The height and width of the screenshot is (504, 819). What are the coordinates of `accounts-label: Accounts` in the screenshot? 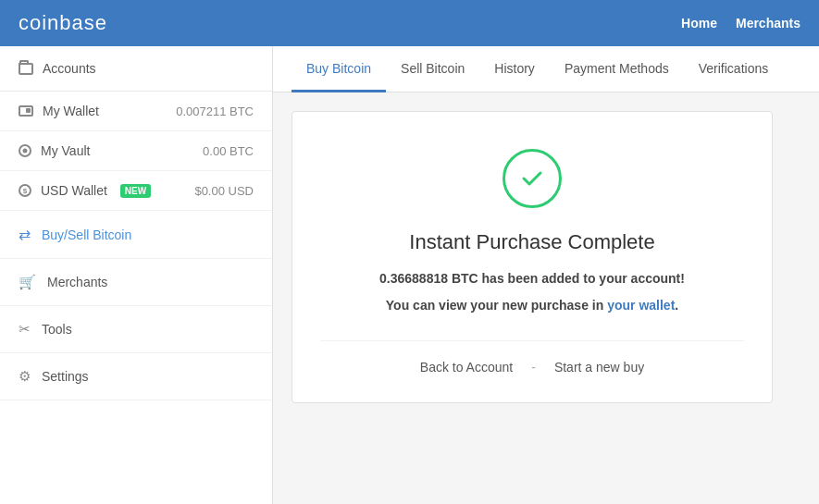 It's located at (69, 68).